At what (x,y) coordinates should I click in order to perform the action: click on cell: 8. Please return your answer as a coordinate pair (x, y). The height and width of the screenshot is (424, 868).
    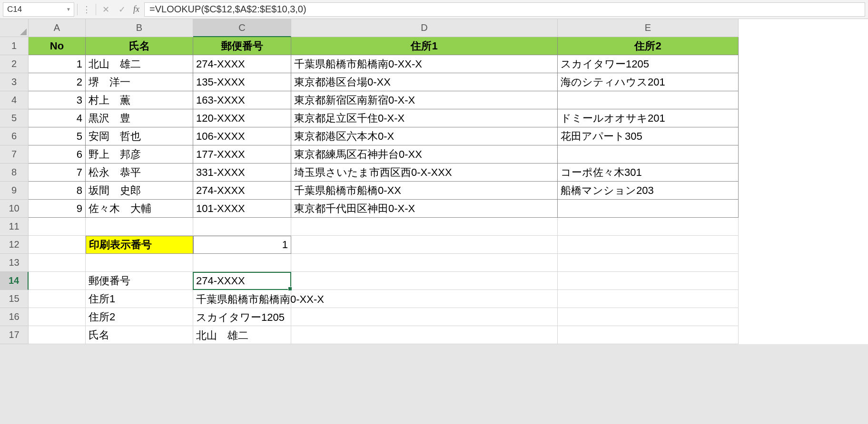
    Looking at the image, I should click on (57, 191).